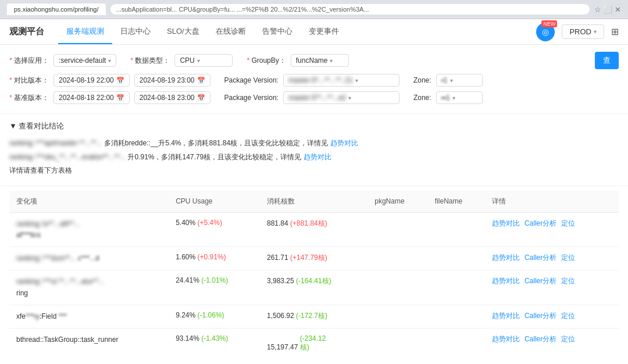  Describe the element at coordinates (89, 229) in the screenshot. I see `change-cell-1: ranking::lo**...afil**... af***tics` at that location.